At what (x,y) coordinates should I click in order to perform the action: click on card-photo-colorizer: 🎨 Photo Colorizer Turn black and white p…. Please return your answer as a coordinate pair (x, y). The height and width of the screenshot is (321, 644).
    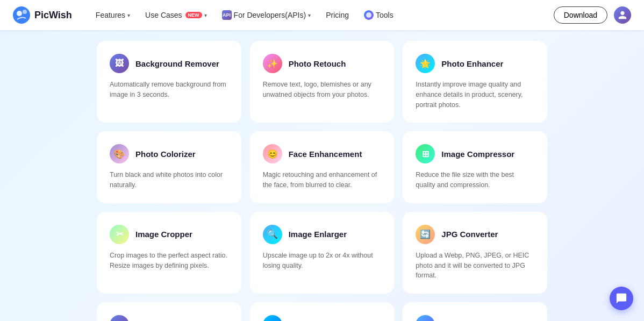
    Looking at the image, I should click on (169, 167).